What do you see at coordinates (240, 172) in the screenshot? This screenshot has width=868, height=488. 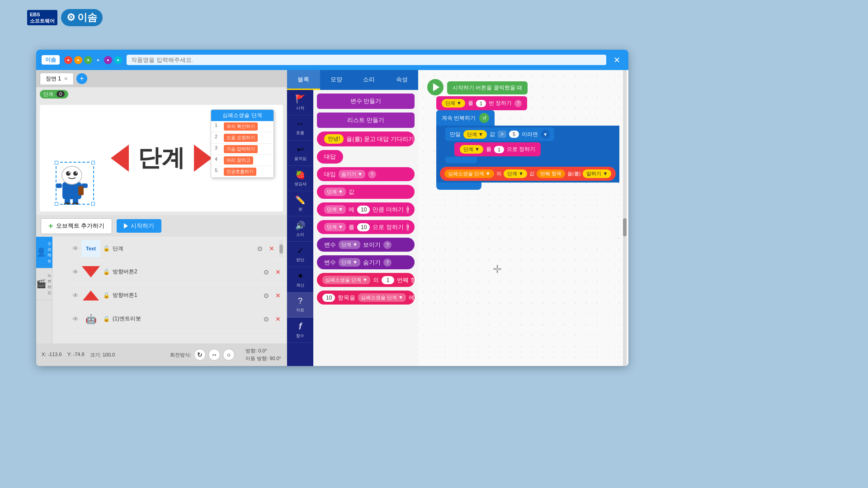 I see `dropdown-item-btn-5: 인공호흡하기` at bounding box center [240, 172].